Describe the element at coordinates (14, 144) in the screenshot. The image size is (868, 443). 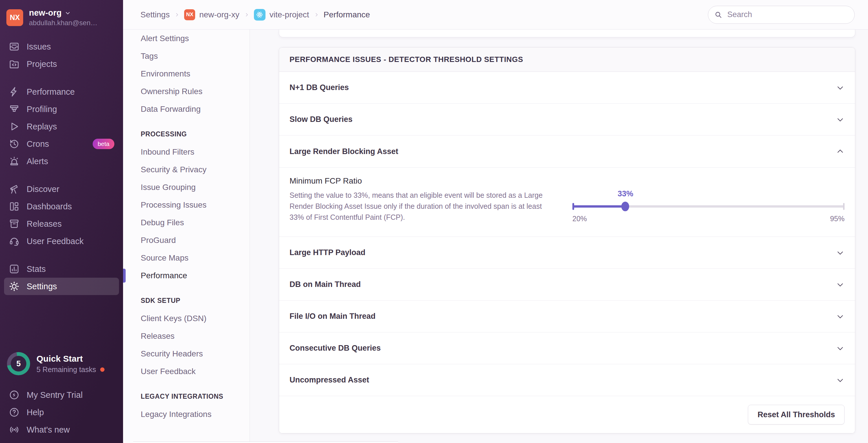
I see `crons-icon` at that location.